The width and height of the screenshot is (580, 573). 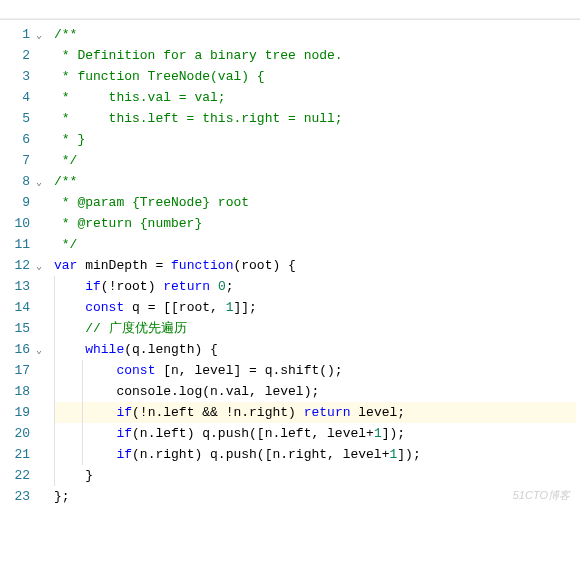 I want to click on line-number: 11, so click(x=16, y=244).